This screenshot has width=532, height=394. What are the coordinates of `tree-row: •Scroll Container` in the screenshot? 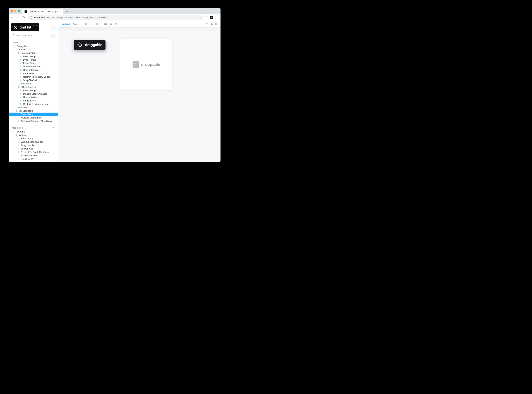 It's located at (33, 156).